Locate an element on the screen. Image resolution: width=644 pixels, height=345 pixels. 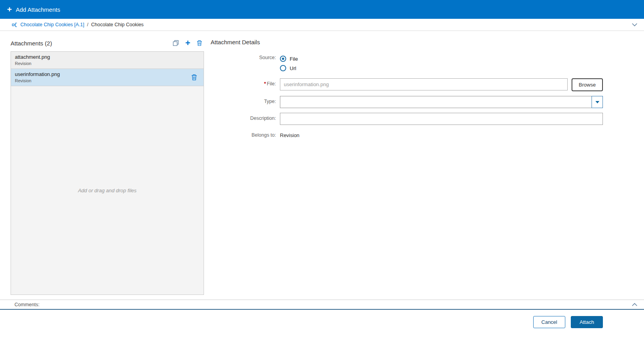
radio-selected-icon is located at coordinates (283, 59).